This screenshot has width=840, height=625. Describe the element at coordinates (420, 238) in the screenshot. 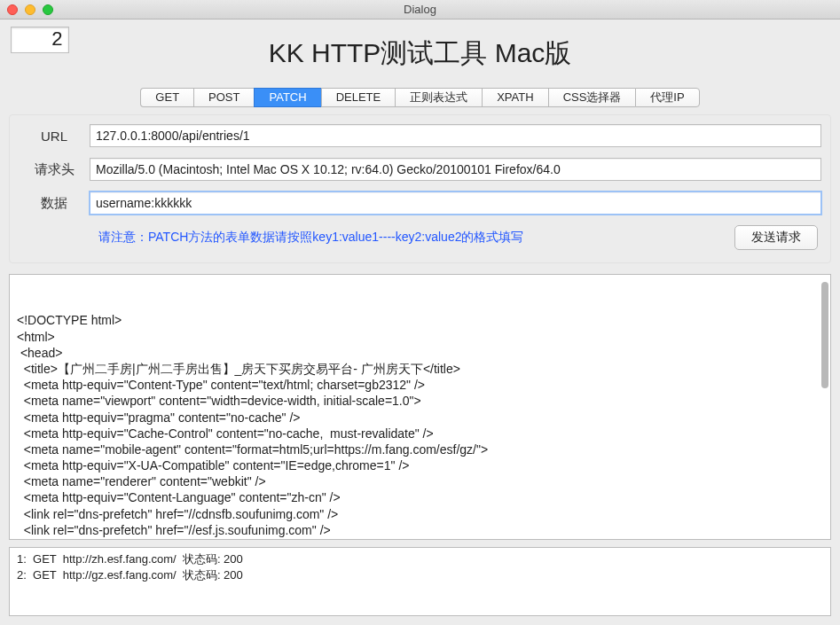

I see `notice-row: 请注意：PATCH方法的表单数据请按照key1:value1----key2:v…` at that location.